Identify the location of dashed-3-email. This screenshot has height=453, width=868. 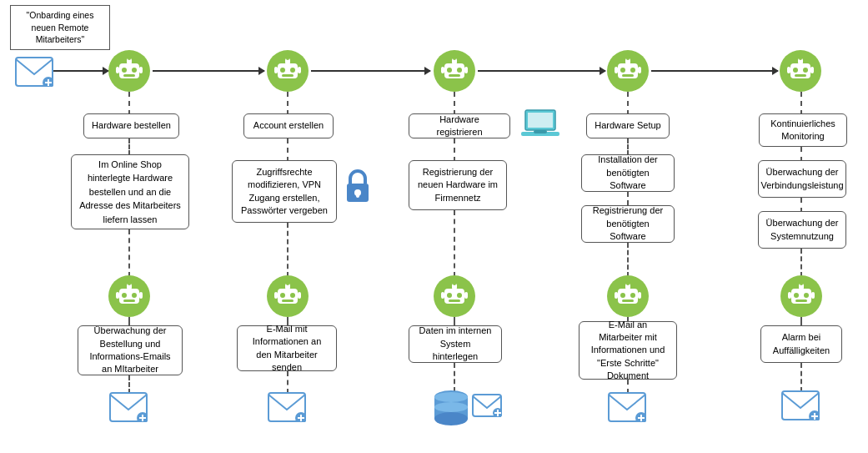
(454, 377).